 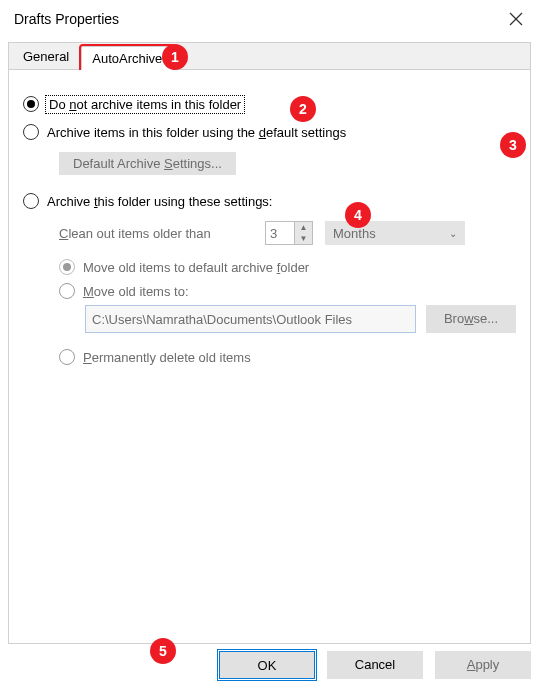 What do you see at coordinates (453, 234) in the screenshot?
I see `chevron-down-icon: ⌄` at bounding box center [453, 234].